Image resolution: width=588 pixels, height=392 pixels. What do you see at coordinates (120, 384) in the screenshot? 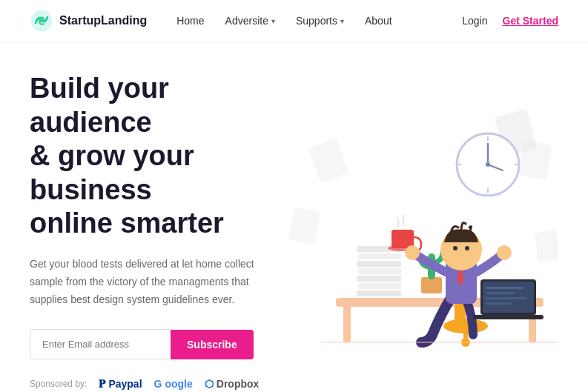
I see `paypal-sponsor: 𝐏 Paypal` at bounding box center [120, 384].